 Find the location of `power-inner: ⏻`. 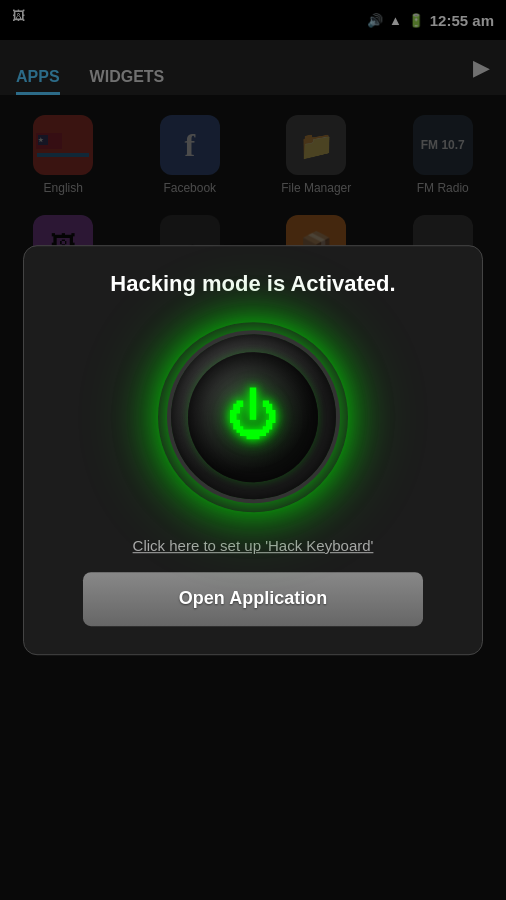

power-inner: ⏻ is located at coordinates (253, 417).